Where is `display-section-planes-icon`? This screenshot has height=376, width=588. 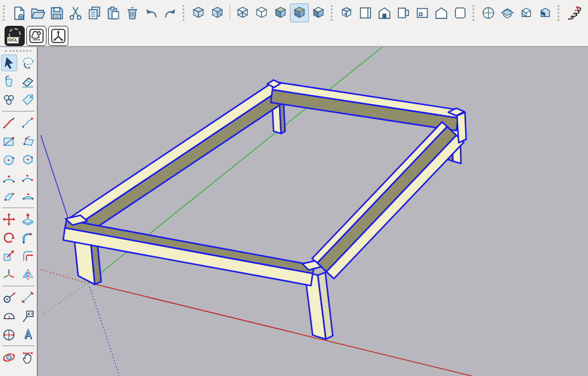
display-section-planes-icon is located at coordinates (508, 13).